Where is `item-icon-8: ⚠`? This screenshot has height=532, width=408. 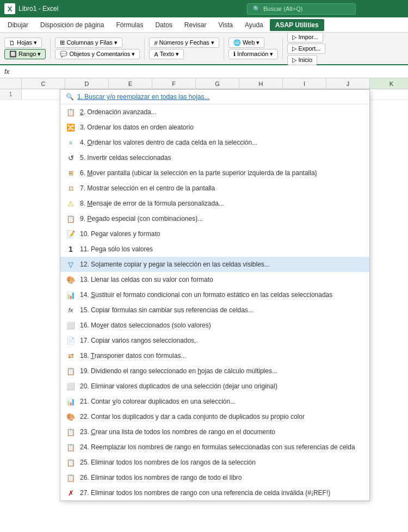
item-icon-8: ⚠ is located at coordinates (71, 203).